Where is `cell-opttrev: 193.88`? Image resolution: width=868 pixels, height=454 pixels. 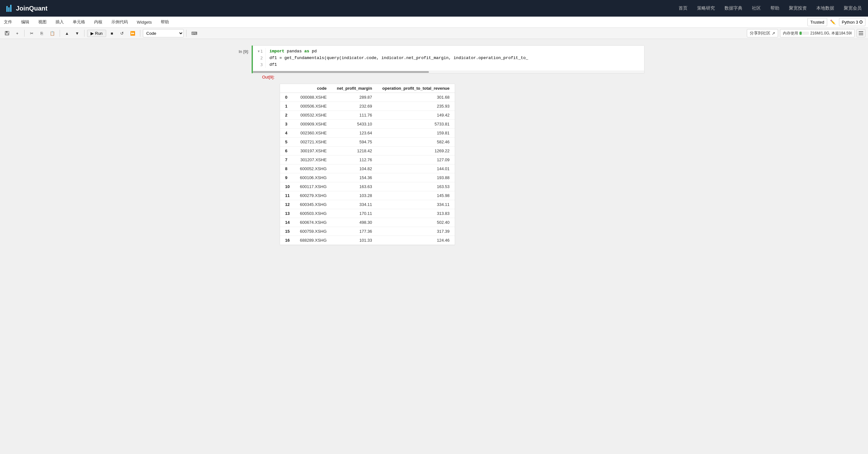
cell-opttrev: 193.88 is located at coordinates (416, 178).